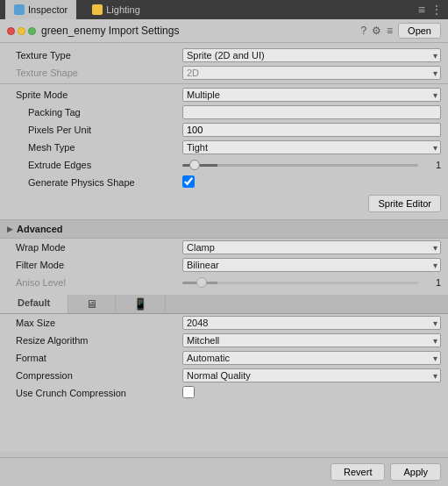 This screenshot has width=448, height=486. Describe the element at coordinates (224, 265) in the screenshot. I see `filter-mode-row: Filter Mode Bilinear` at that location.